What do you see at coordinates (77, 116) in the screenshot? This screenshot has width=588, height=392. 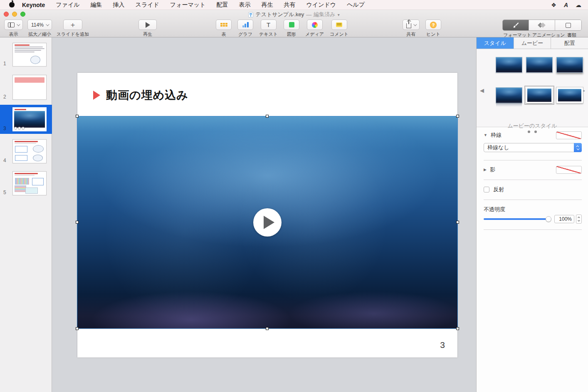 I see `resize-handle-top-left` at bounding box center [77, 116].